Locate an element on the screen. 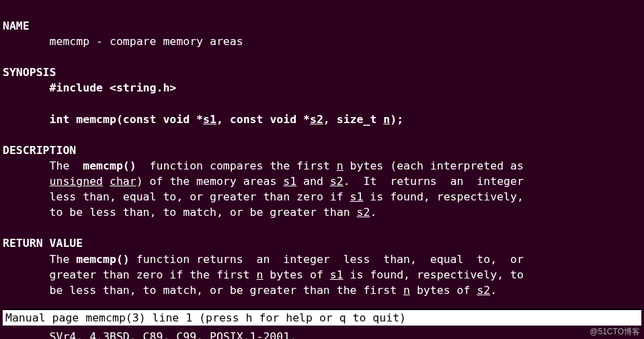  pager-status-bar: Manual page memcmp(3) line 1 (press h fo… is located at coordinates (322, 317).